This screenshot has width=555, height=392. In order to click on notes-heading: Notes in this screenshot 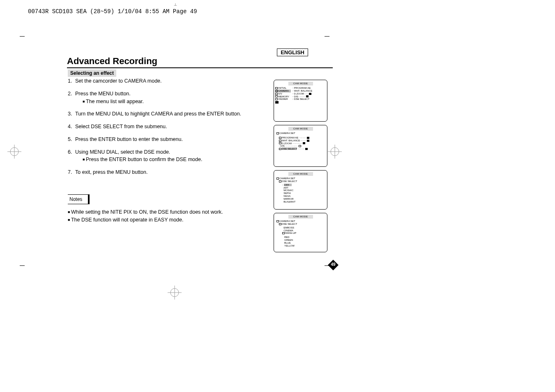, I will do `click(79, 199)`.